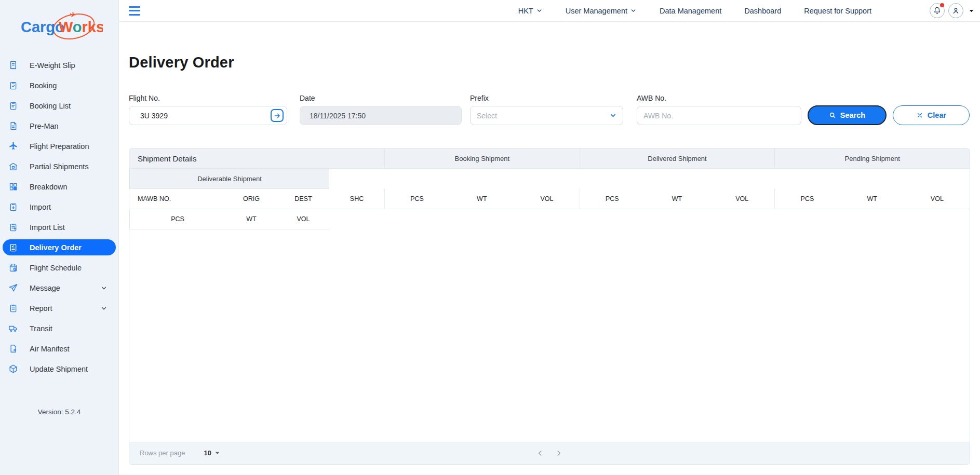 The width and height of the screenshot is (980, 475). Describe the element at coordinates (612, 199) in the screenshot. I see `table-column-header-delivered-shipment-pcs: PCS` at that location.